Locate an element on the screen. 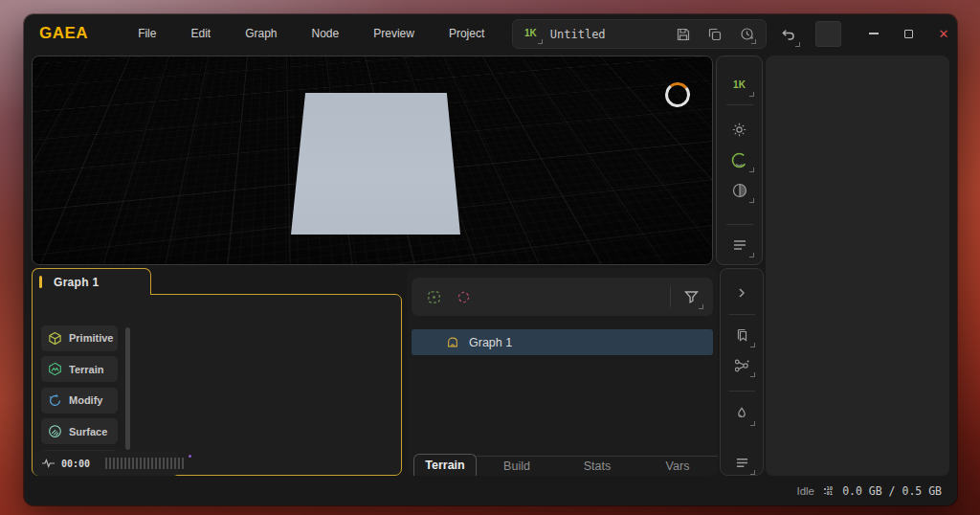 The image size is (980, 515). menu-graph: Graph is located at coordinates (260, 34).